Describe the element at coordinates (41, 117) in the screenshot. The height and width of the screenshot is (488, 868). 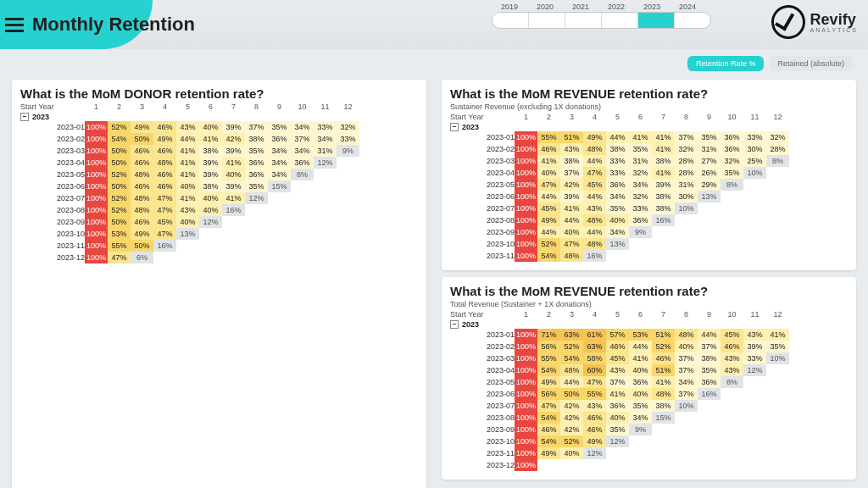
I see `group-label: 2023` at that location.